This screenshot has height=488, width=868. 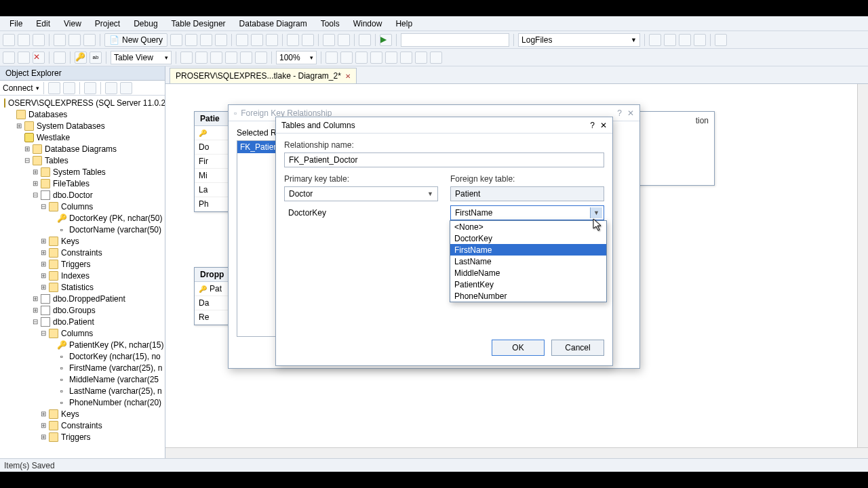 I want to click on zoom-combo: 100% ▾, so click(x=296, y=58).